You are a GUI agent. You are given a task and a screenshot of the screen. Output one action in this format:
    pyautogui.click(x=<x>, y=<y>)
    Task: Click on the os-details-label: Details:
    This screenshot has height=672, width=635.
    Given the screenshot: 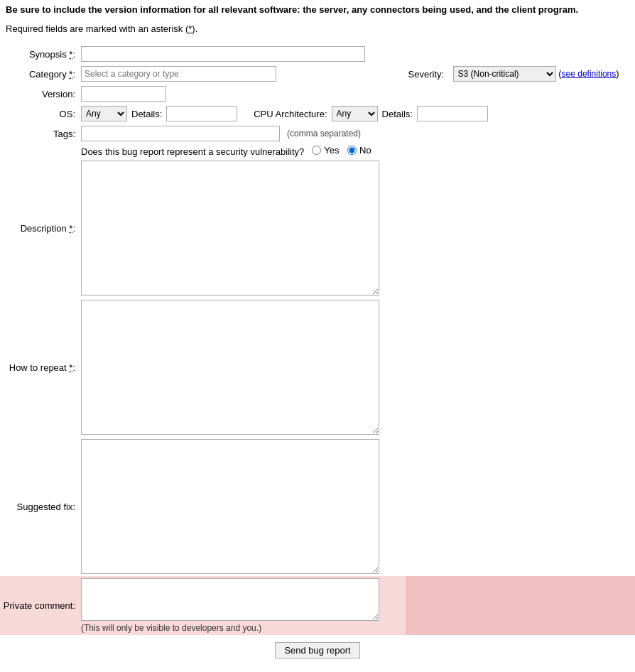 What is the action you would take?
    pyautogui.click(x=146, y=114)
    